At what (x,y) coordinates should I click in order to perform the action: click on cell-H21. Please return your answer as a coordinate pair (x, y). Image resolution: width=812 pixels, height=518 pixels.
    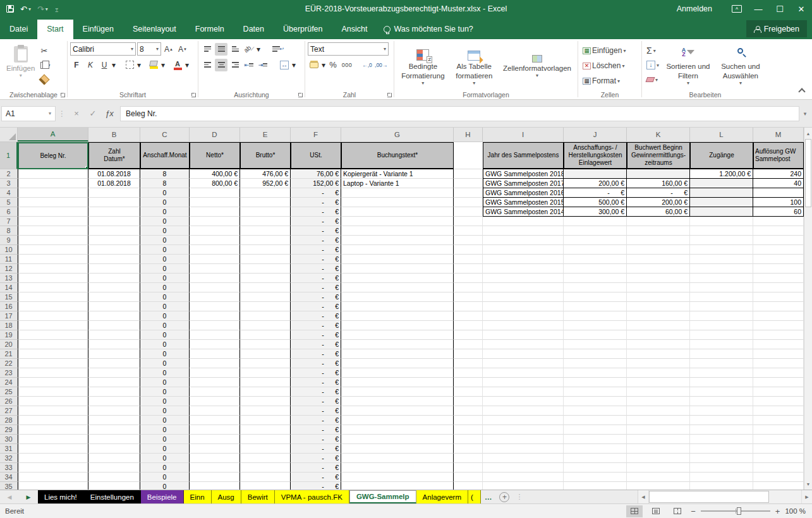
    Looking at the image, I should click on (468, 354).